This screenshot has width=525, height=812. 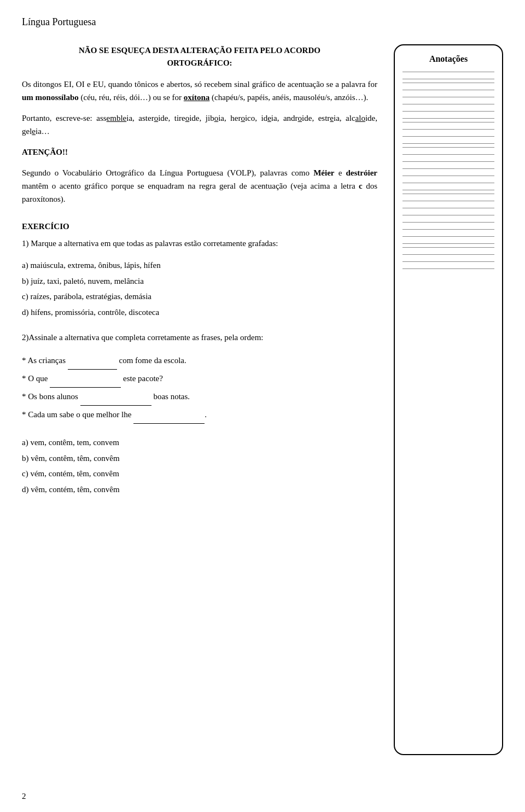 What do you see at coordinates (200, 281) in the screenshot?
I see `option-1b: b) juíz, taxi, paletó, nuvem, melância` at bounding box center [200, 281].